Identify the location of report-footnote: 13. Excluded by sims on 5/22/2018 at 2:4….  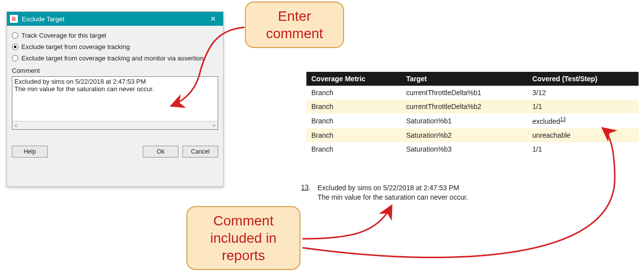
(460, 193).